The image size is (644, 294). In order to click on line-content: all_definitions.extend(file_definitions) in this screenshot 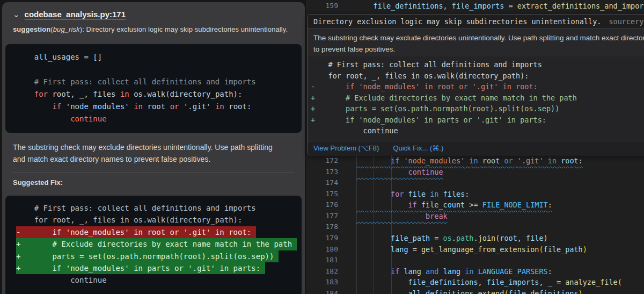, I will do `click(469, 291)`.